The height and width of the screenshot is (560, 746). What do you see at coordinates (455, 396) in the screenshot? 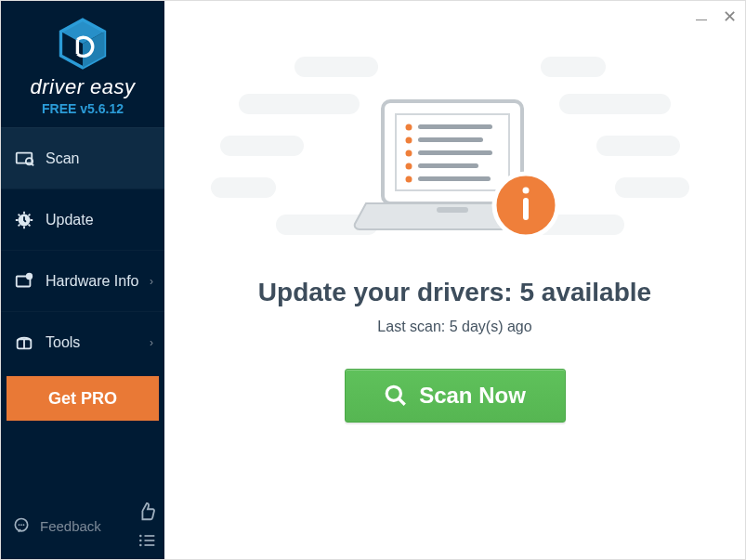
I see `scan-now-button: Scan Now` at bounding box center [455, 396].